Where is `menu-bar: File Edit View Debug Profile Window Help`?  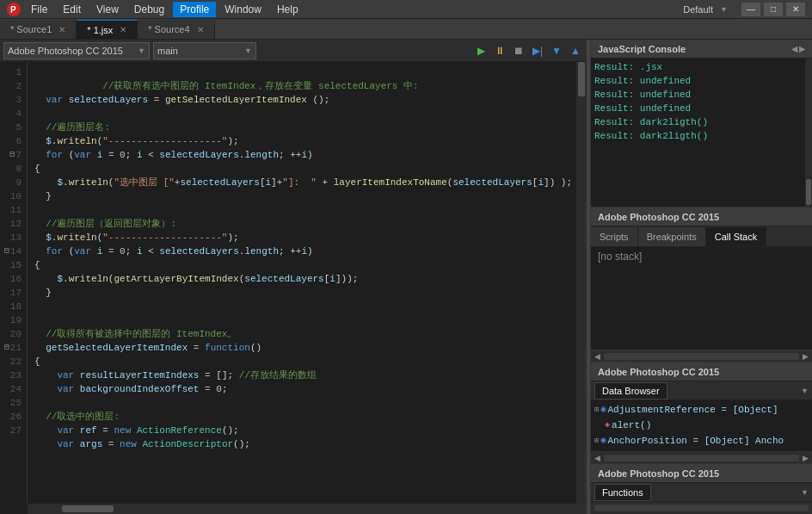 menu-bar: File Edit View Debug Profile Window Help is located at coordinates (165, 9).